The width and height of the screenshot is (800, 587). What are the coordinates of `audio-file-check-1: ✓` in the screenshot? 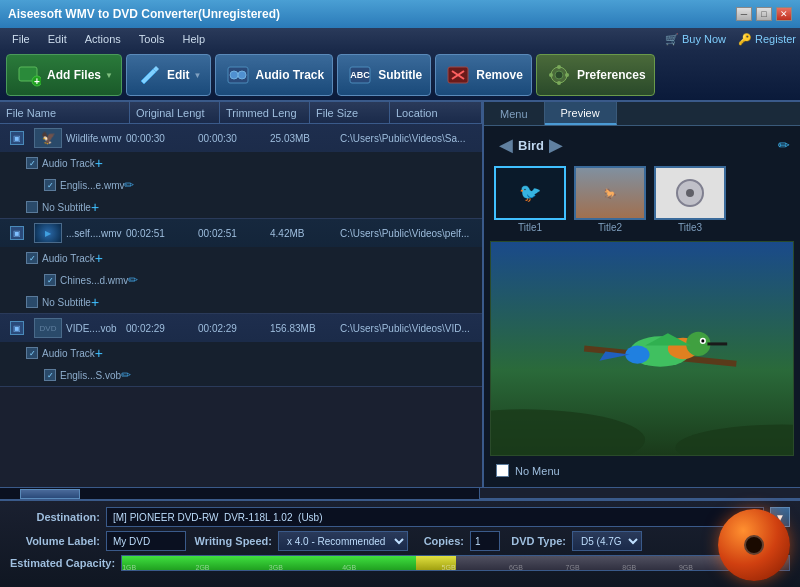 It's located at (50, 185).